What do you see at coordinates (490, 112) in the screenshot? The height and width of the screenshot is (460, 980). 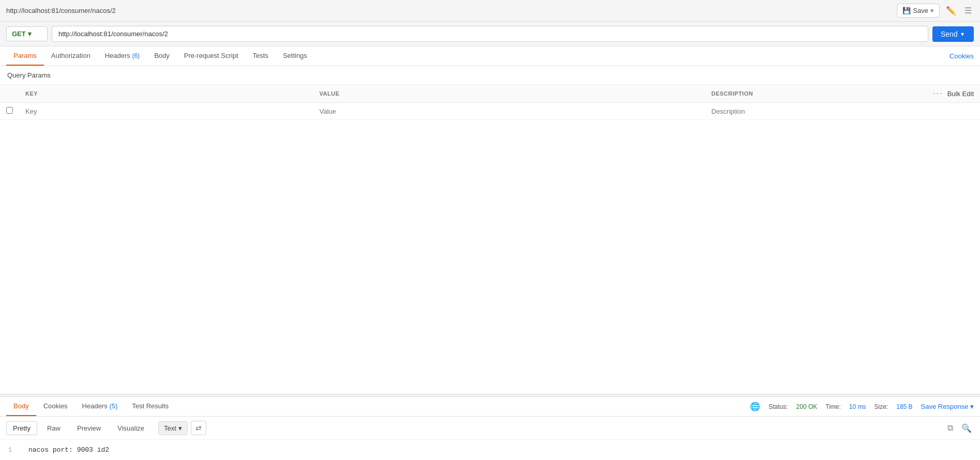 I see `table-row` at bounding box center [490, 112].